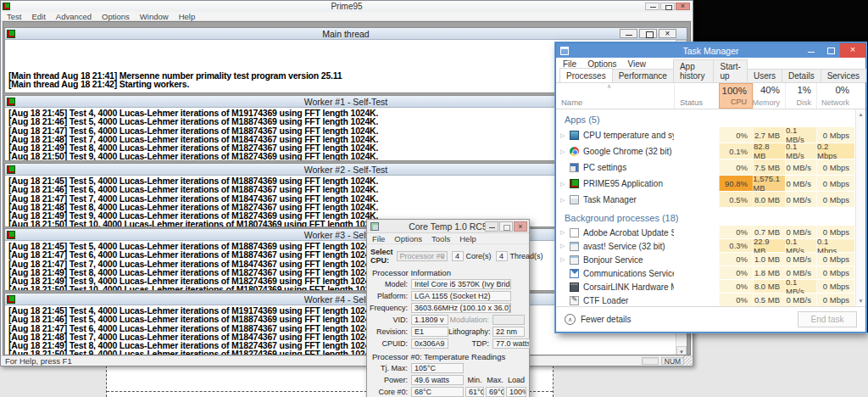 The width and height of the screenshot is (868, 397). What do you see at coordinates (710, 319) in the screenshot?
I see `task-manager-footer: ∧ Fewer details End task` at bounding box center [710, 319].